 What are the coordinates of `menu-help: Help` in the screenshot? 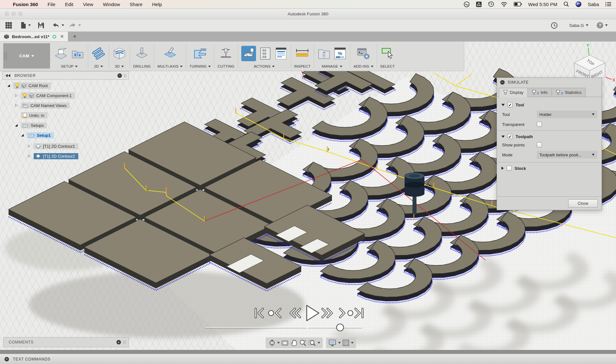 It's located at (157, 4).